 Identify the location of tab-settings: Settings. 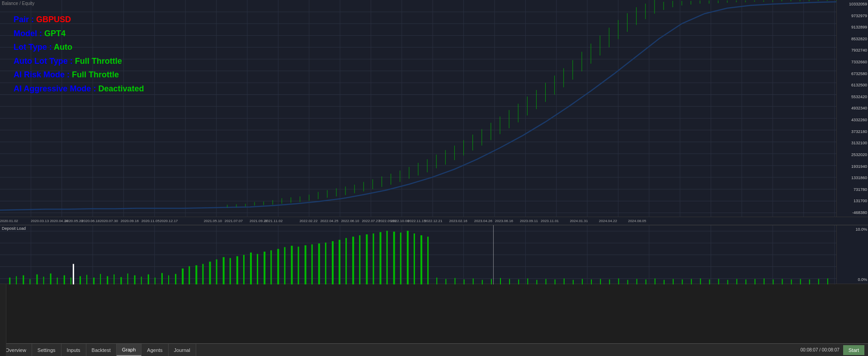
(47, 350).